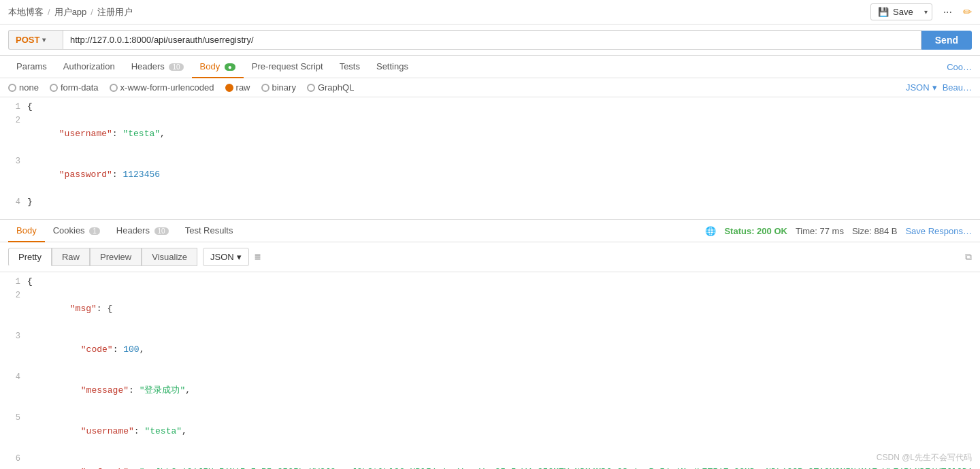 The height and width of the screenshot is (469, 980). I want to click on radio-raw, so click(229, 88).